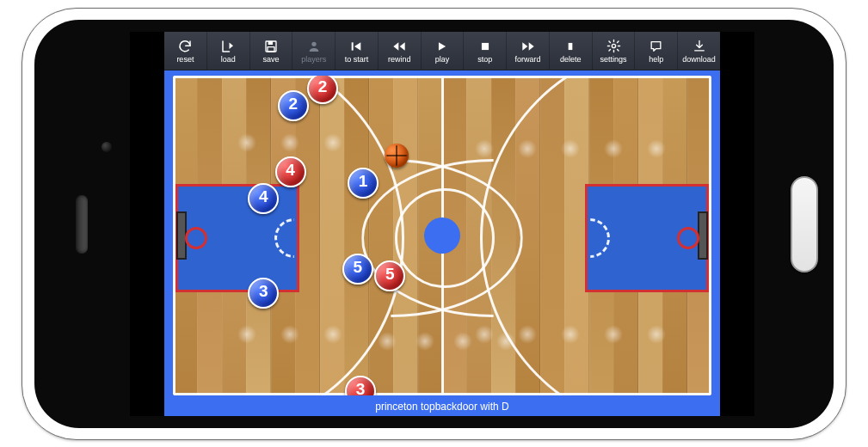 The image size is (868, 447). I want to click on toolbar-label: help, so click(656, 59).